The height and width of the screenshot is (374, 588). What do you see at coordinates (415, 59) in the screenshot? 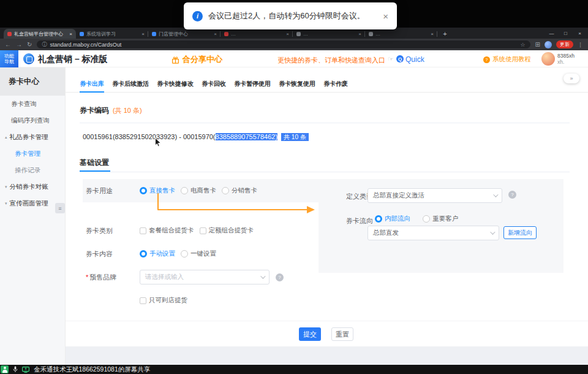
I see `quick-link: Quick` at bounding box center [415, 59].